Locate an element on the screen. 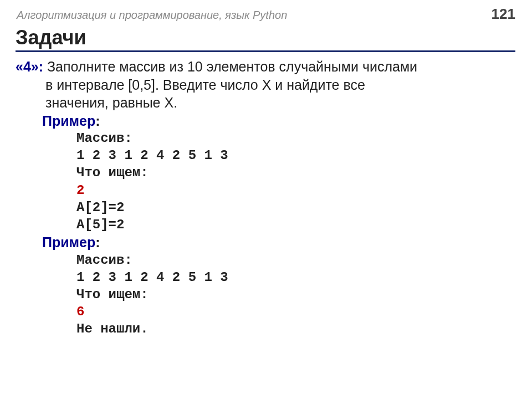 The image size is (532, 399). subject-text: Алгоритмизация и программирование, язык … is located at coordinates (152, 16).